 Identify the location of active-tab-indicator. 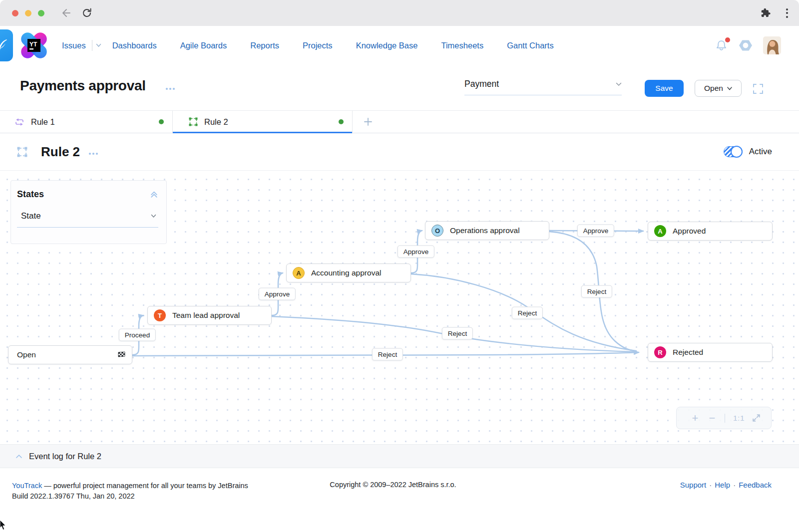
(263, 133).